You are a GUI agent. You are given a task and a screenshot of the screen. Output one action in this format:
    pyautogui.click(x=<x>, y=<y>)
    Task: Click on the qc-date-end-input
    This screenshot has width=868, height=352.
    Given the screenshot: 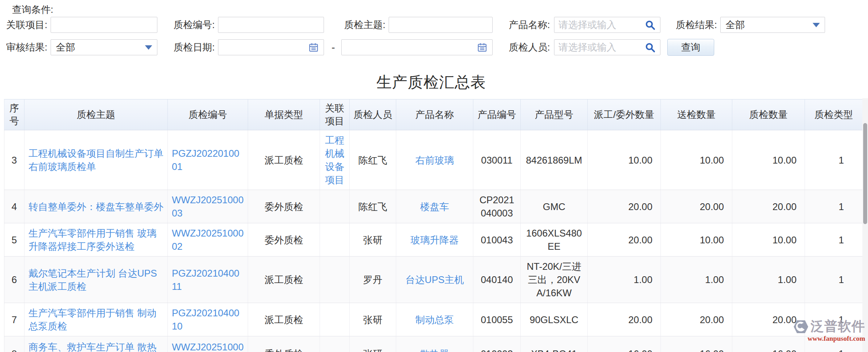 What is the action you would take?
    pyautogui.click(x=417, y=47)
    